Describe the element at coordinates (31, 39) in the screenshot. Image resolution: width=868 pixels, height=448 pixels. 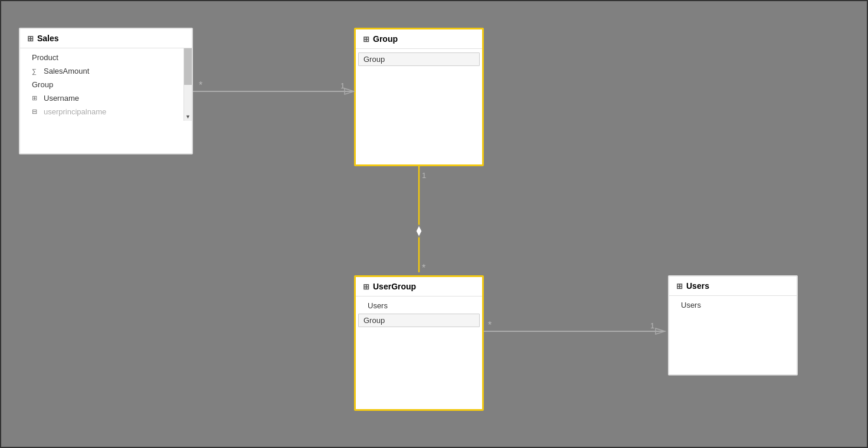
I see `table-sales-icon: ⊞` at that location.